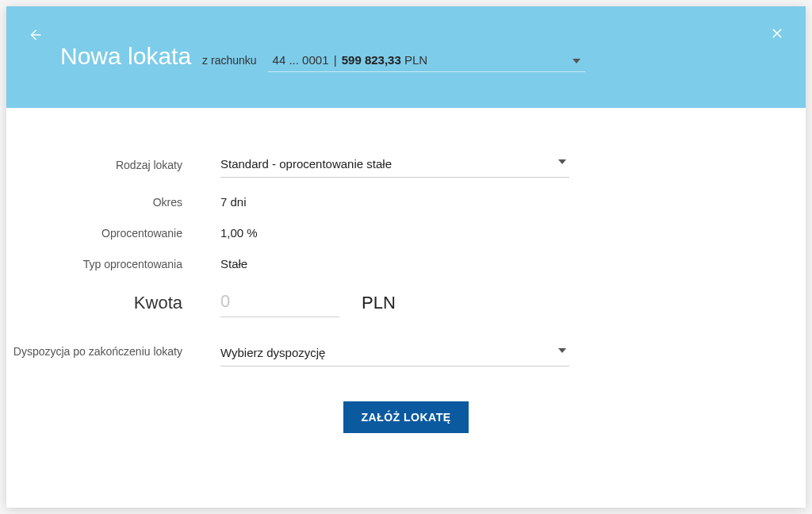 The width and height of the screenshot is (812, 514). What do you see at coordinates (308, 303) in the screenshot?
I see `amount-wrap: PLN` at bounding box center [308, 303].